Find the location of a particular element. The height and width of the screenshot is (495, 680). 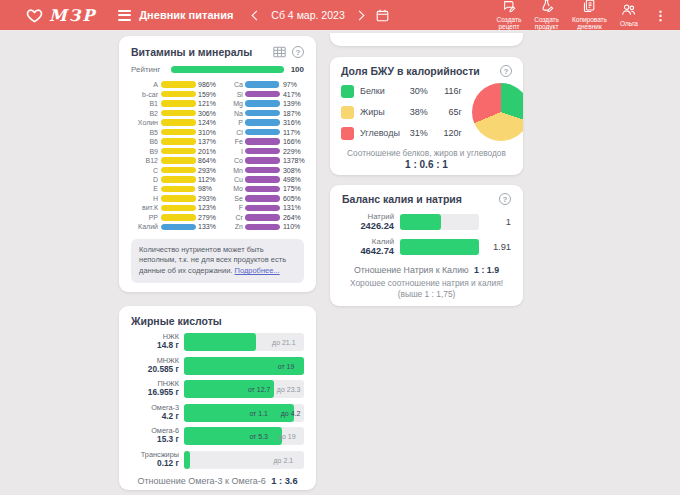

mineral-label: Mn is located at coordinates (234, 170).